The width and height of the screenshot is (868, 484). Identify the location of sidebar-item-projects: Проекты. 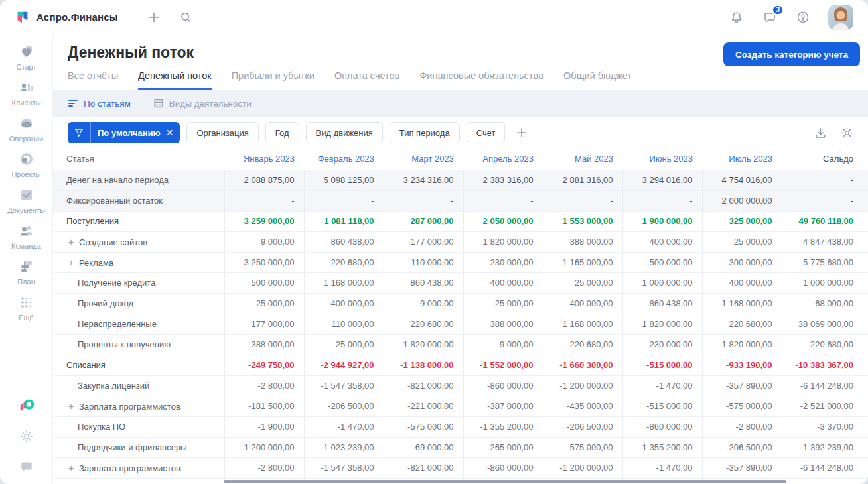
(27, 164).